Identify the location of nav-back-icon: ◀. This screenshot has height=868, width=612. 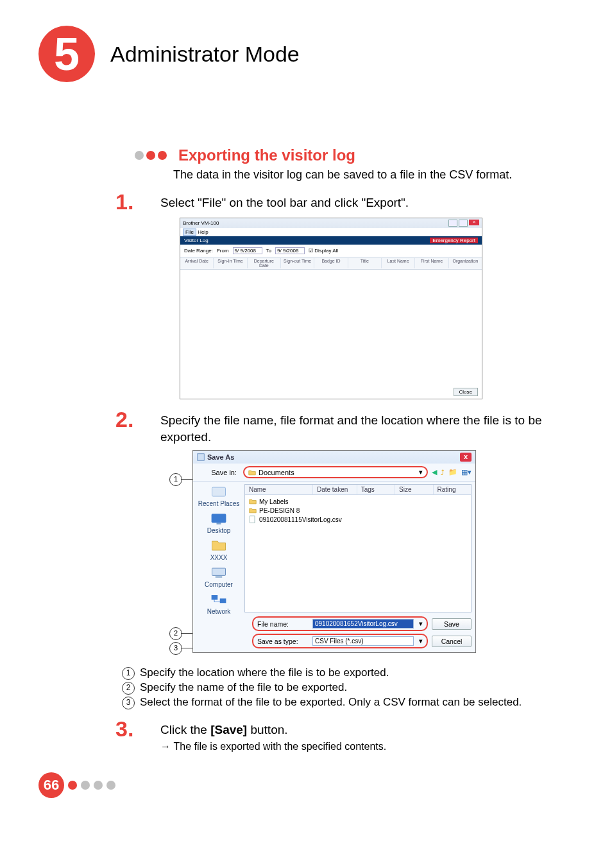
(434, 473).